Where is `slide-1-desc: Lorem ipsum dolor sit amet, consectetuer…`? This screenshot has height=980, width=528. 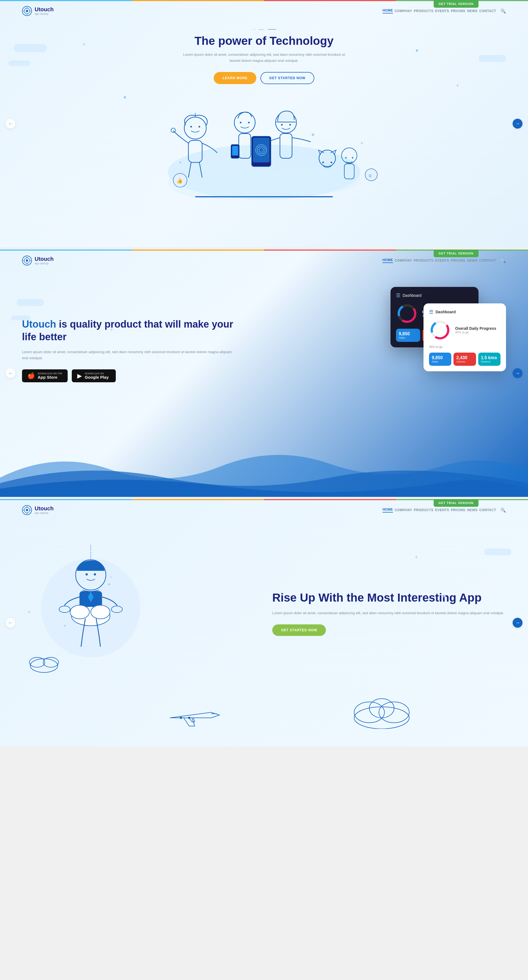 slide-1-desc: Lorem ipsum dolor sit amet, consectetuer… is located at coordinates (264, 58).